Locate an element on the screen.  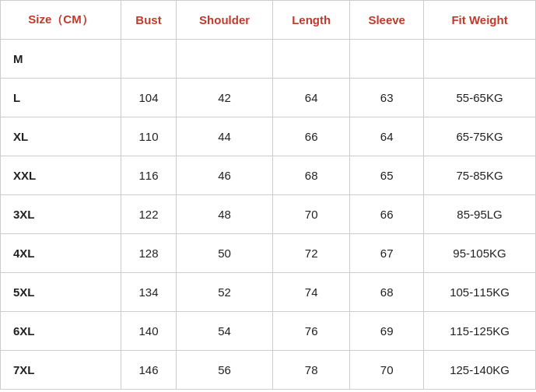
cell-bust: 134 is located at coordinates (148, 292).